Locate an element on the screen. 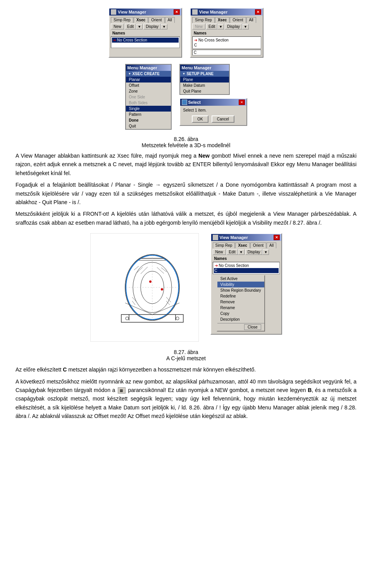  edit-arrow-1: ▼ is located at coordinates (140, 27).